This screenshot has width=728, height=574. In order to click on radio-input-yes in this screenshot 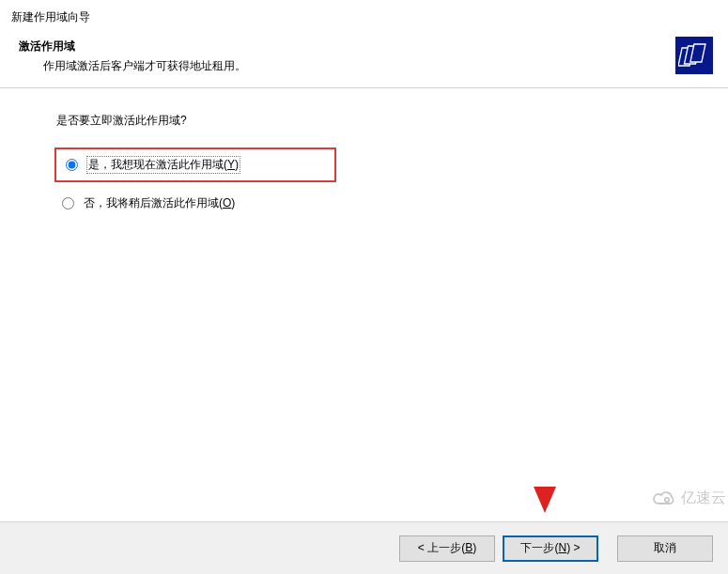, I will do `click(71, 165)`.